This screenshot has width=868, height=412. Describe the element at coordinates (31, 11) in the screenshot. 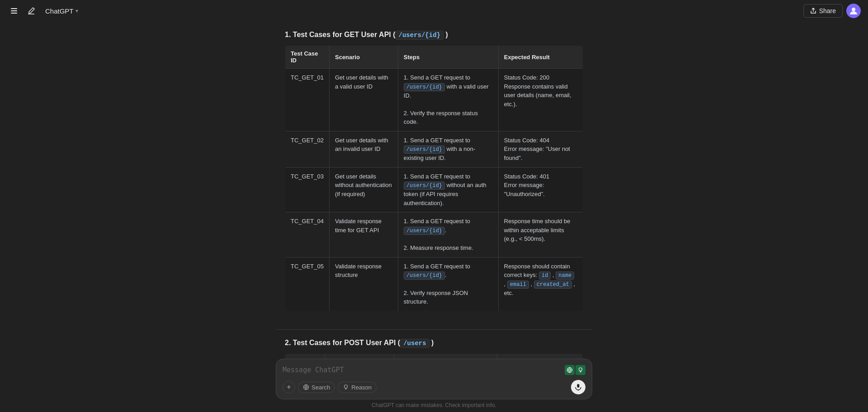

I see `new-chat-button` at that location.